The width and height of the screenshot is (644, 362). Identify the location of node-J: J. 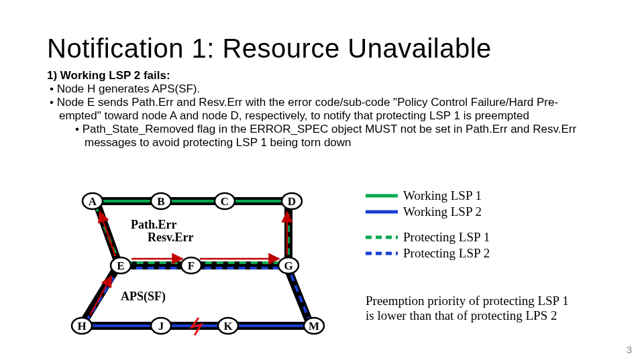
(161, 326).